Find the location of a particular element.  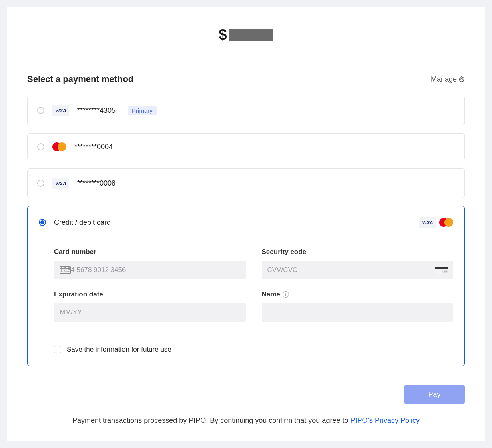

radio-selected is located at coordinates (42, 222).